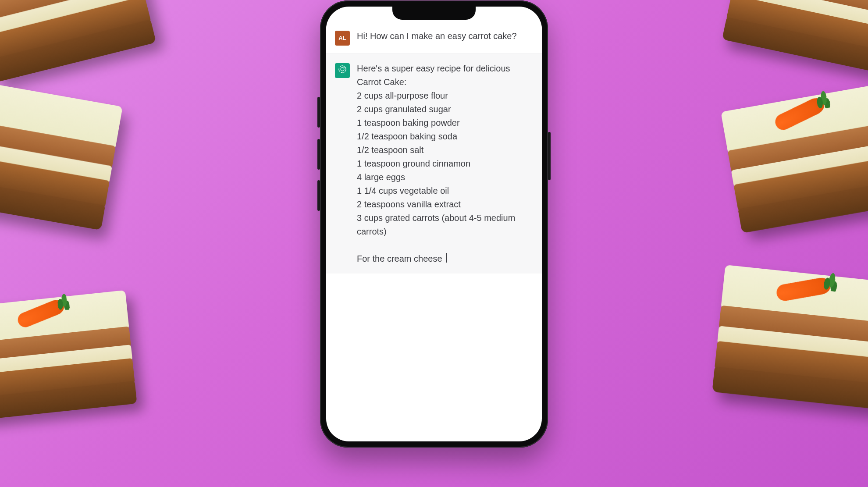 Image resolution: width=868 pixels, height=487 pixels. I want to click on ingredient-line: 2 teaspoons vanilla extract, so click(445, 204).